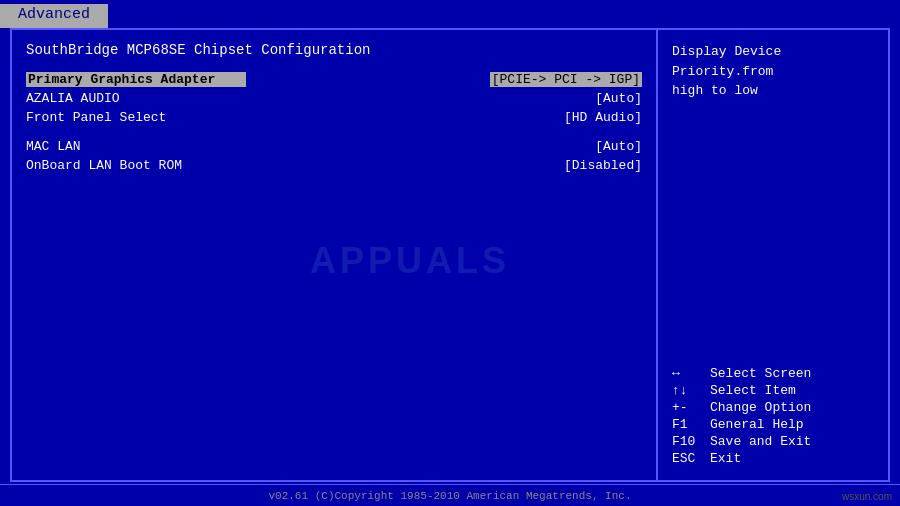 The width and height of the screenshot is (900, 506). Describe the element at coordinates (566, 80) in the screenshot. I see `row-value-primary-graphics: [PCIE-> PCI -> IGP]` at that location.